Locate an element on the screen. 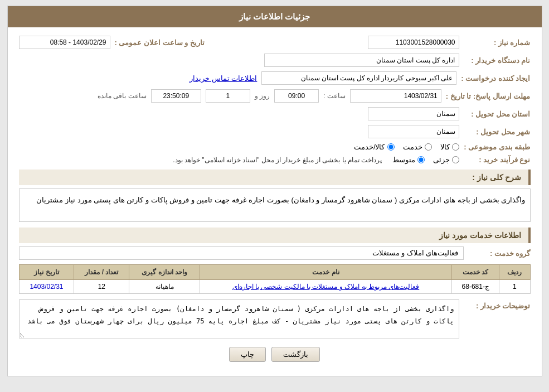  radio-jozvi-item: جزئی is located at coordinates (446, 159).